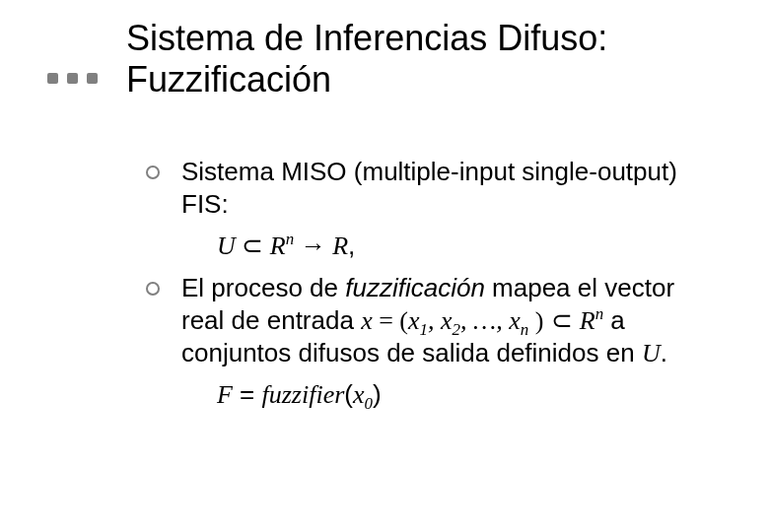  I want to click on arrow-icon: →, so click(314, 245).